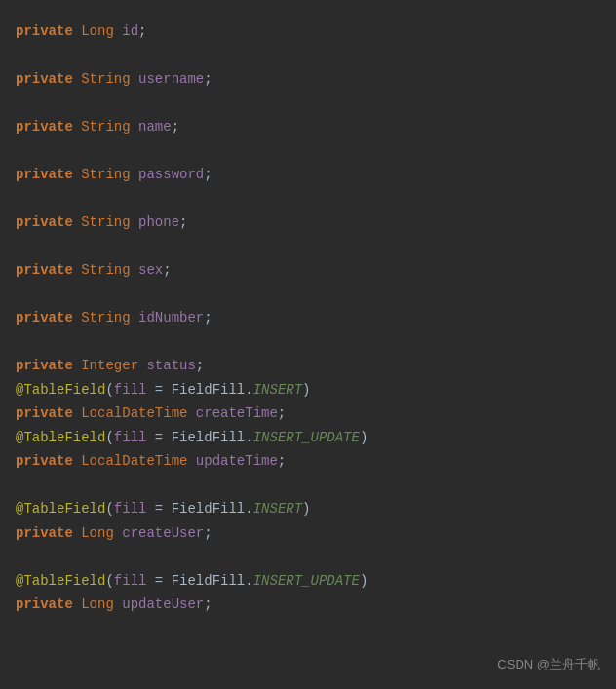  What do you see at coordinates (172, 318) in the screenshot?
I see `code-token: idNumber` at bounding box center [172, 318].